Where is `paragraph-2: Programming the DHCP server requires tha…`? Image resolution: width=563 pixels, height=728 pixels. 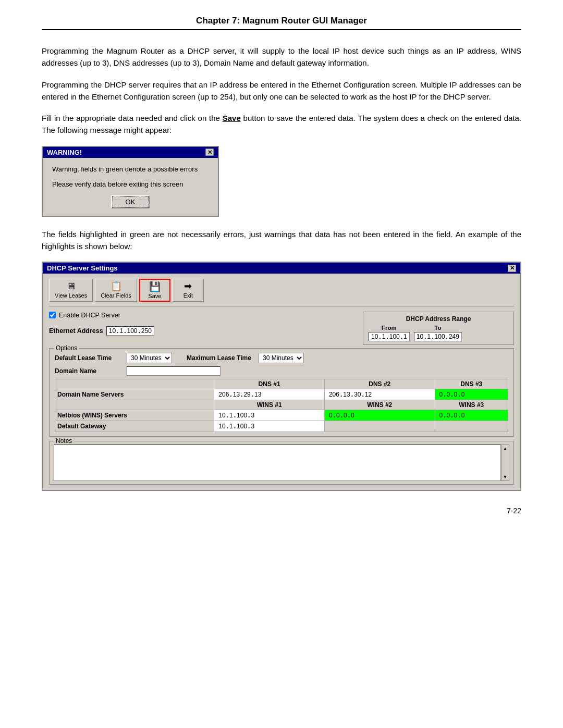
paragraph-2: Programming the DHCP server requires tha… is located at coordinates (282, 91).